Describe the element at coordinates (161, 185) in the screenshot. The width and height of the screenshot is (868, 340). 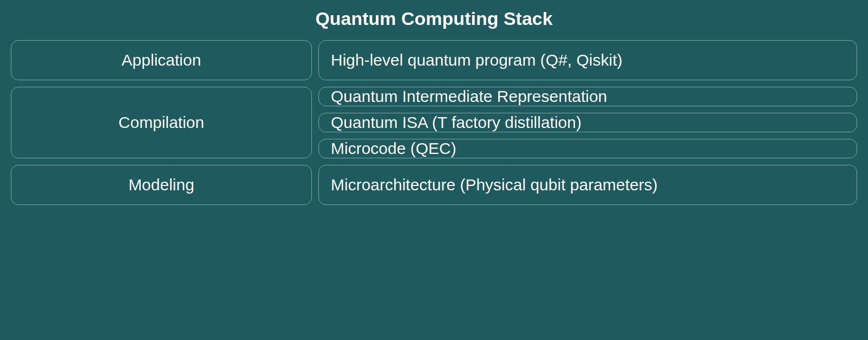
I see `category-label: Modeling` at that location.